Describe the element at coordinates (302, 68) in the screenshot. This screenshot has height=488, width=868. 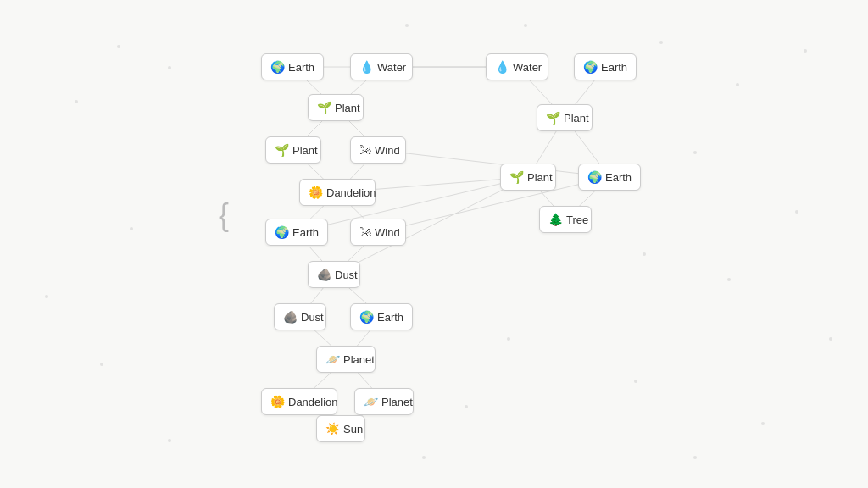
I see `earth1-label: Earth` at that location.